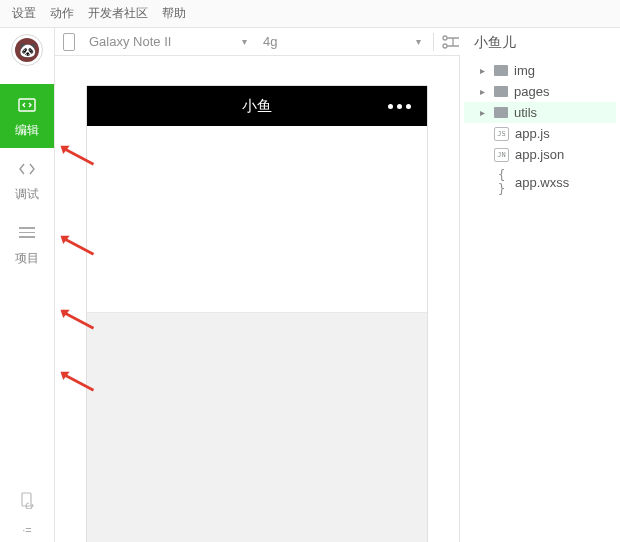 The image size is (620, 542). What do you see at coordinates (540, 154) in the screenshot?
I see `tree-file-app-json: ▸ JN app.json` at bounding box center [540, 154].